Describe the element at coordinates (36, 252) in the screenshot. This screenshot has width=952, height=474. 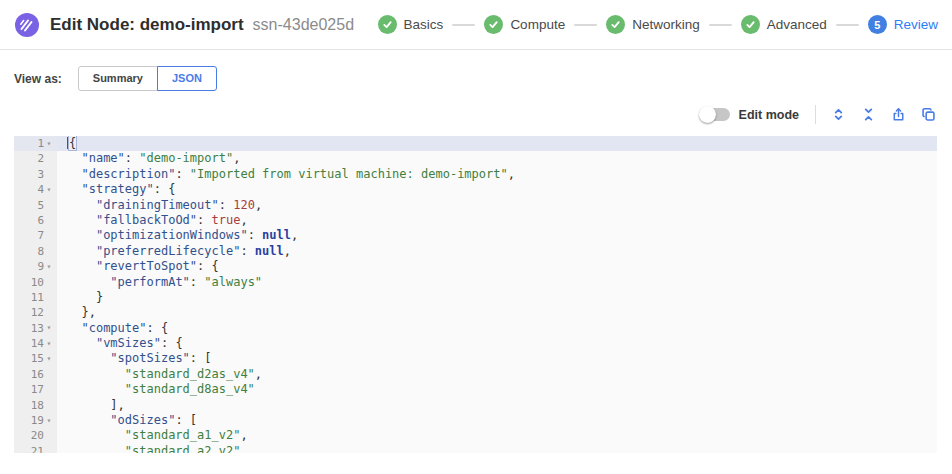
I see `line-number-row: 8▾` at that location.